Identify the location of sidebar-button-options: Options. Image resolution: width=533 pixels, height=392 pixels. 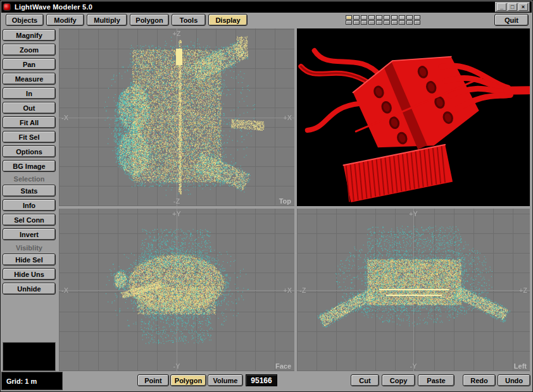
(29, 152).